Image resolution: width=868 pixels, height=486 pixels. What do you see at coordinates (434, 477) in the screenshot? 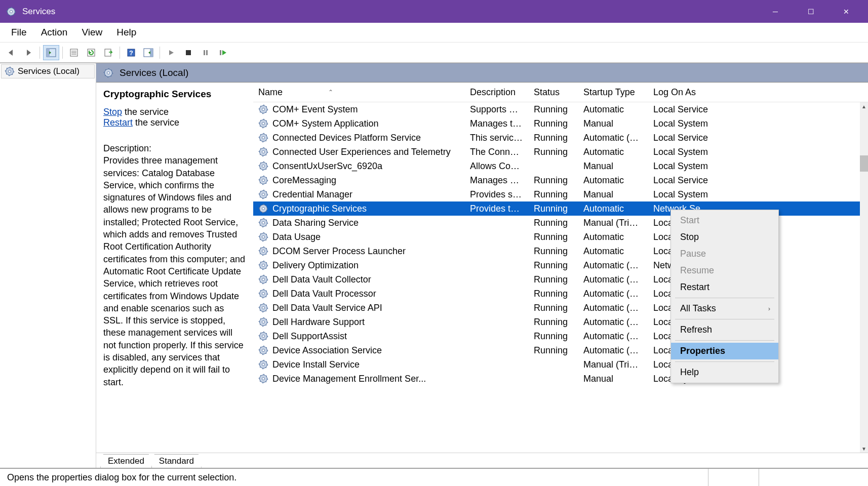
I see `status-bar: Opens the properties dialog box for the …` at bounding box center [434, 477].